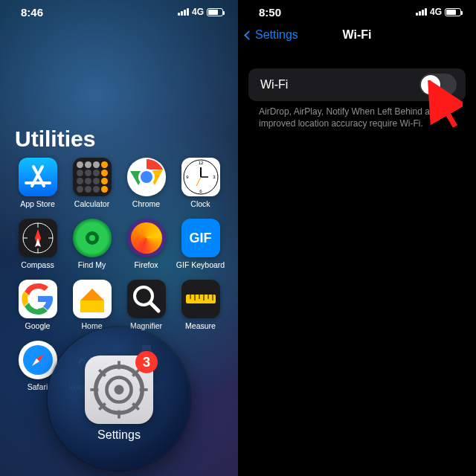  I want to click on status-bar: 8:50 4G, so click(357, 12).